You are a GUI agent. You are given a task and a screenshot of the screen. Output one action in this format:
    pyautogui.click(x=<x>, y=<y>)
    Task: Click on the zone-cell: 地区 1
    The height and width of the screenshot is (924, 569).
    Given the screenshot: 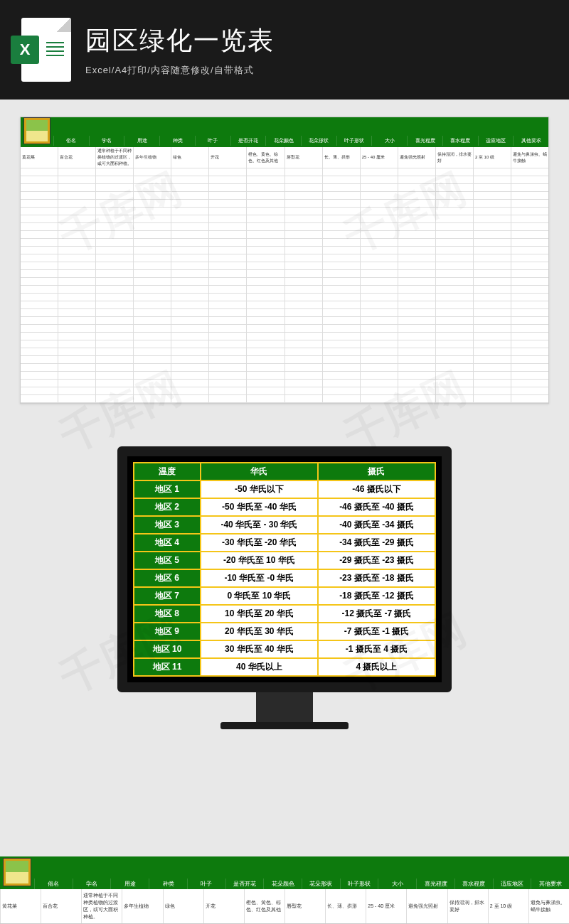 What is the action you would take?
    pyautogui.click(x=167, y=489)
    